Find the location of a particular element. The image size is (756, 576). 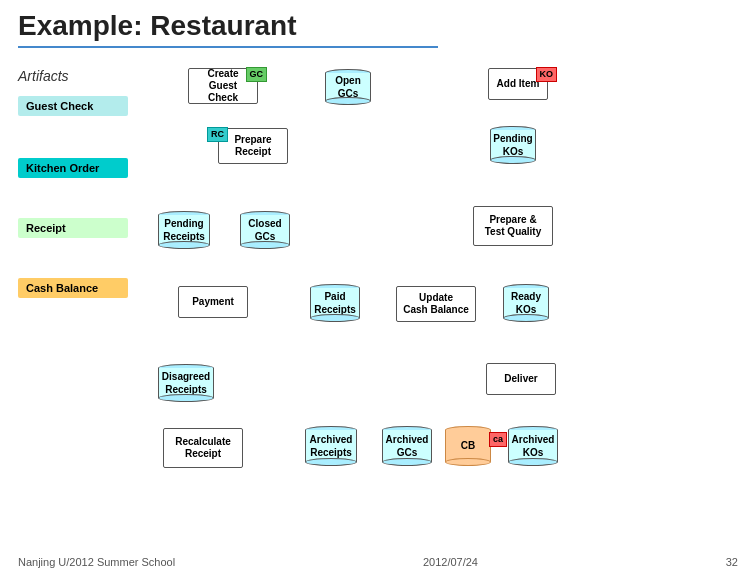

pending-receipts-cylinder: Pending Receipts is located at coordinates (184, 230).